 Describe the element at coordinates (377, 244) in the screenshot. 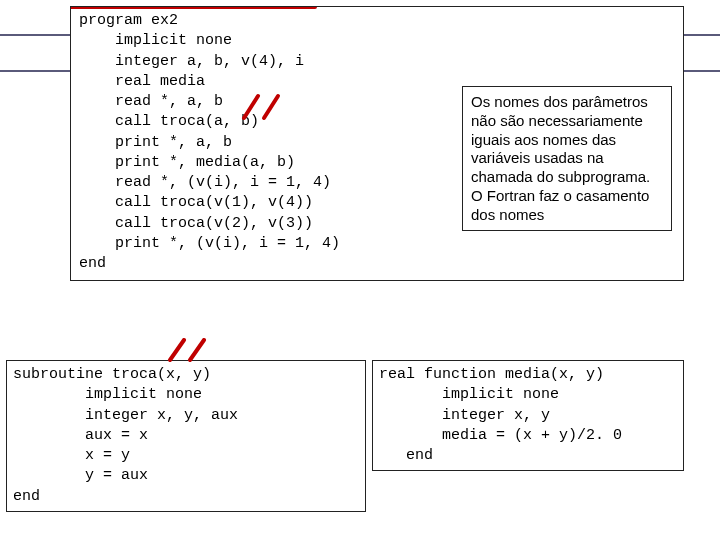

I see `code-line: print *, (v(i), i = 1, 4)` at that location.